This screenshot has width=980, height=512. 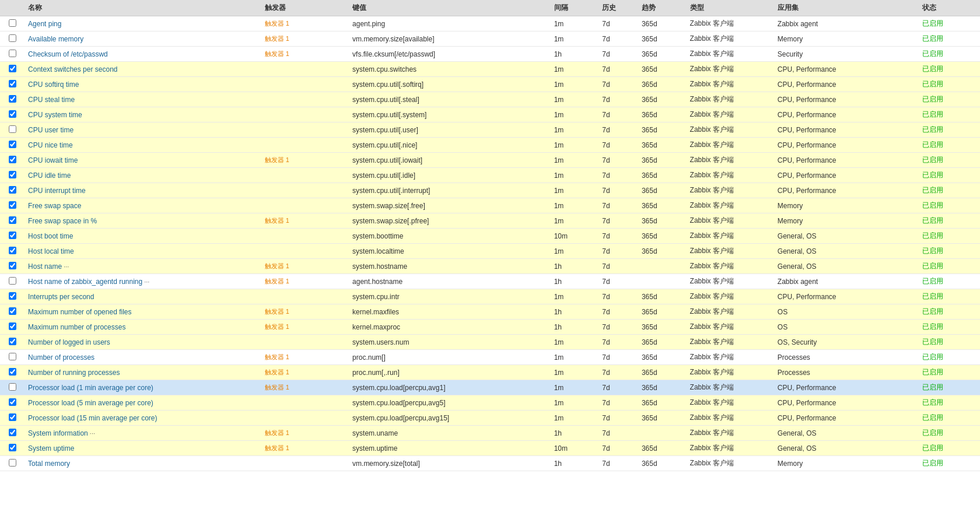 I want to click on item-name-link: CPU interrupt time, so click(x=57, y=191).